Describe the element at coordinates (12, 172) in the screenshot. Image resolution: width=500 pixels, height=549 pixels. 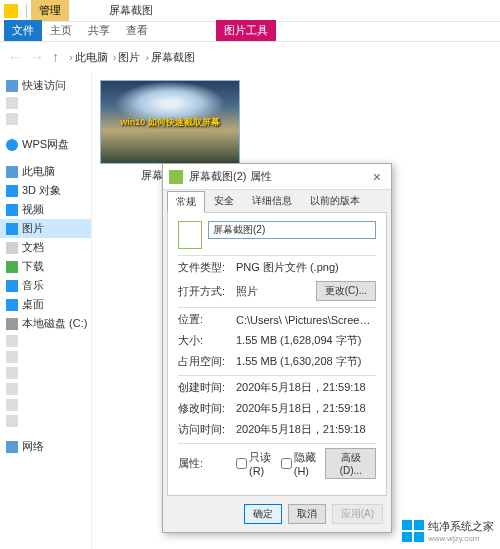
I see `pc-icon` at that location.